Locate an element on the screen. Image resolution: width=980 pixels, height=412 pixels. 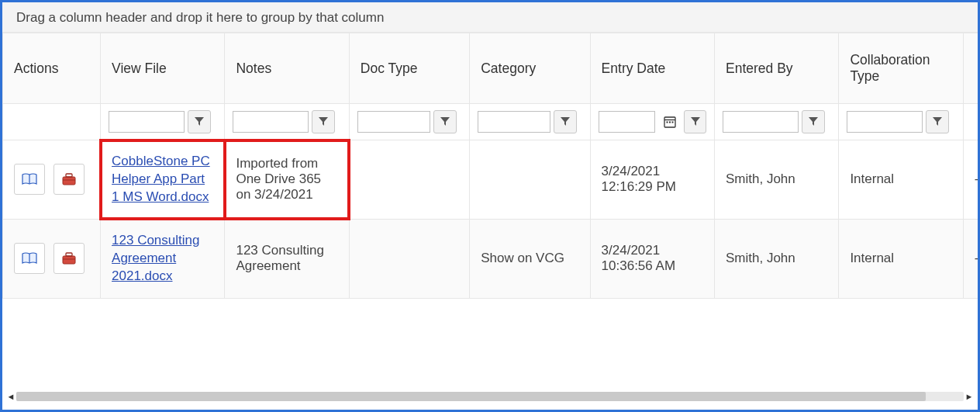
scroll-right-icon: ► is located at coordinates (969, 396).